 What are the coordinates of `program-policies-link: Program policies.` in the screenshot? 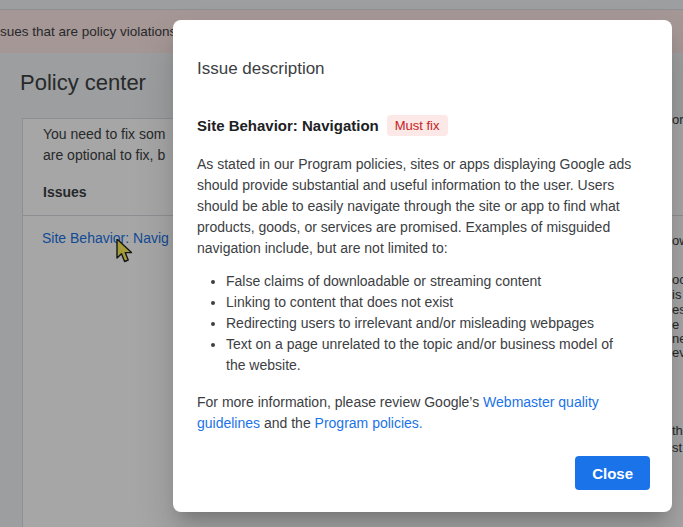 It's located at (369, 423).